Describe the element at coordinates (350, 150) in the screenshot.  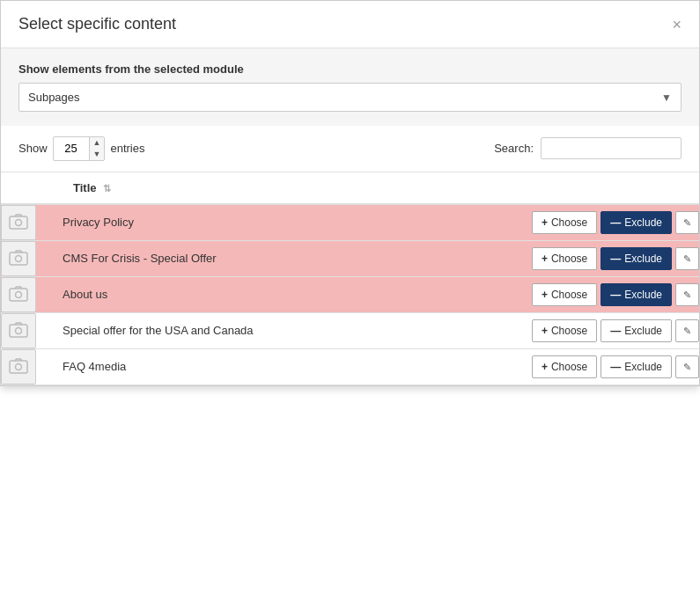
I see `table-controls: Show ▲ ▼ entries Search:` at that location.